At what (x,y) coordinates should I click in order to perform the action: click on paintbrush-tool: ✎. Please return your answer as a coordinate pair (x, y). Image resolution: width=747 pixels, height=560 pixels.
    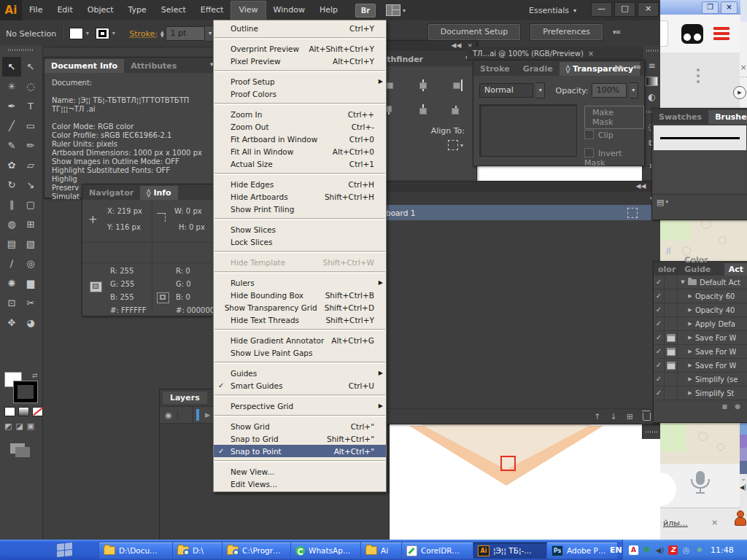
    Looking at the image, I should click on (12, 146).